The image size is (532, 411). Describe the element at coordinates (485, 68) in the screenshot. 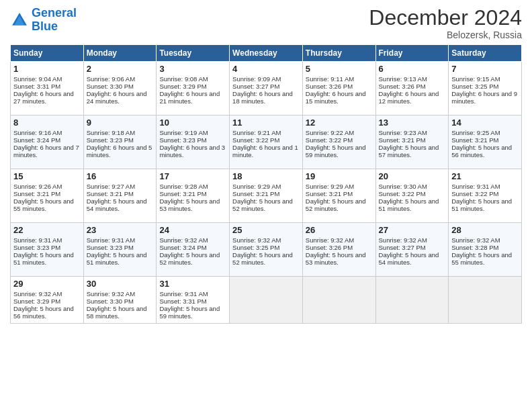

I see `day-number: 7` at that location.